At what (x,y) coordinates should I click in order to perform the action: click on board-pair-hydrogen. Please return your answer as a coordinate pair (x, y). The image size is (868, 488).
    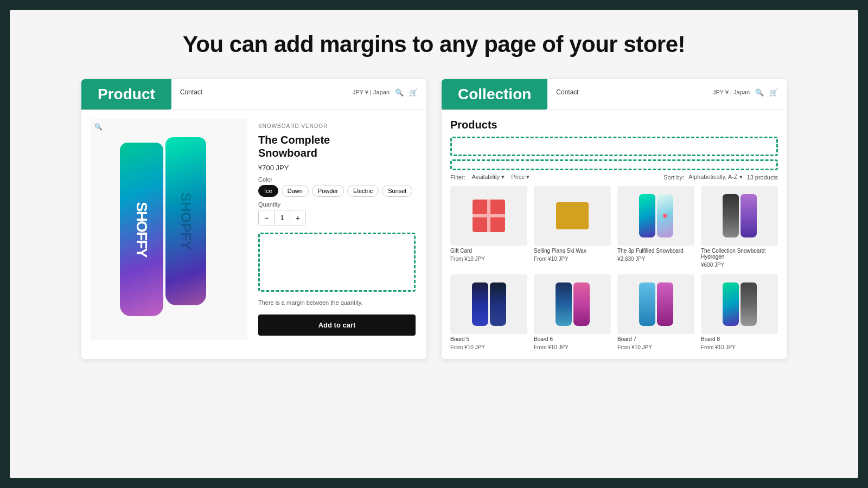
    Looking at the image, I should click on (740, 216).